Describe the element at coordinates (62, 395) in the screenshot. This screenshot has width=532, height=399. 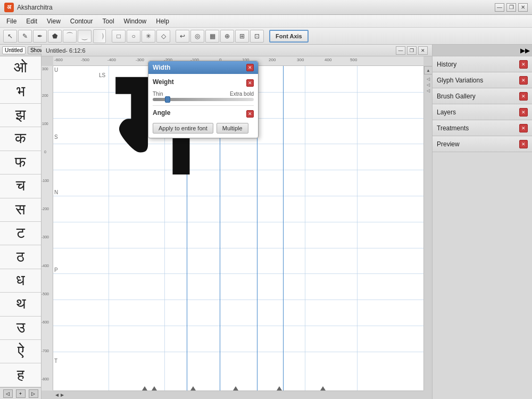
I see `scroll-right-arrow: ▶` at that location.